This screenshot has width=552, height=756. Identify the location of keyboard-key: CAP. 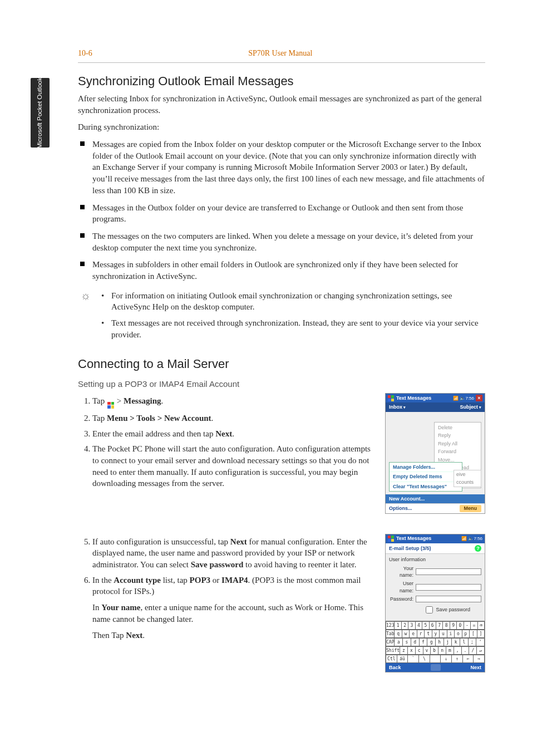
(390, 642).